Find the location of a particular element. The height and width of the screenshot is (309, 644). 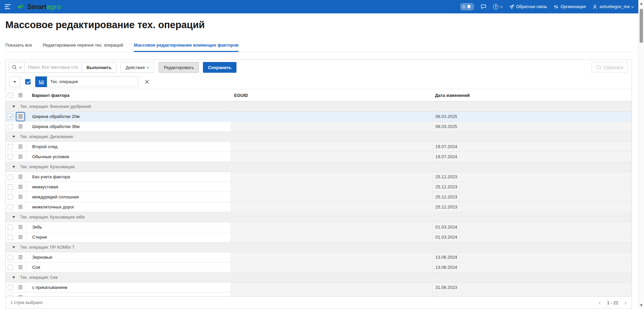

cell-date is located at coordinates (532, 294).